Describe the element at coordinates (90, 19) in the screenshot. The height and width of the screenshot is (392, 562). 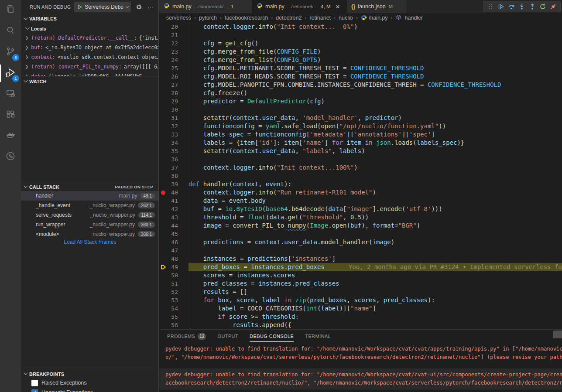
I see `variables-section-header: VARIABLES` at that location.